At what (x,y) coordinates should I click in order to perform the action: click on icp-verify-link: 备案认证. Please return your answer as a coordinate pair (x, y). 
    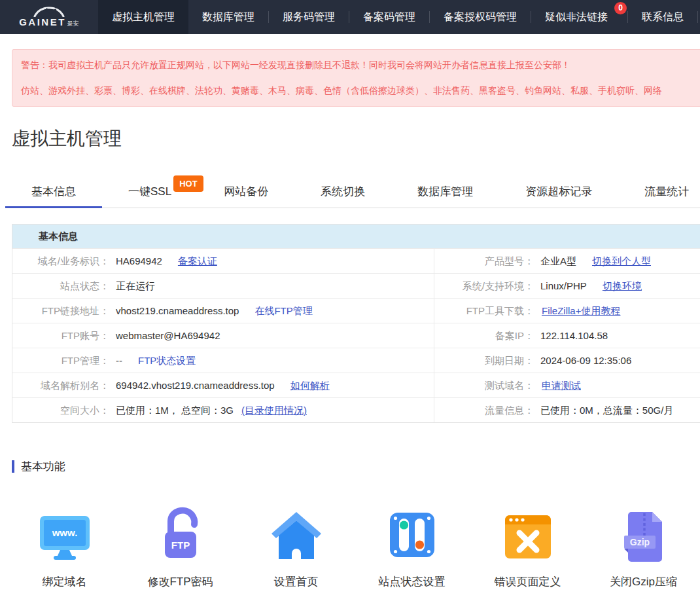
    Looking at the image, I should click on (198, 261).